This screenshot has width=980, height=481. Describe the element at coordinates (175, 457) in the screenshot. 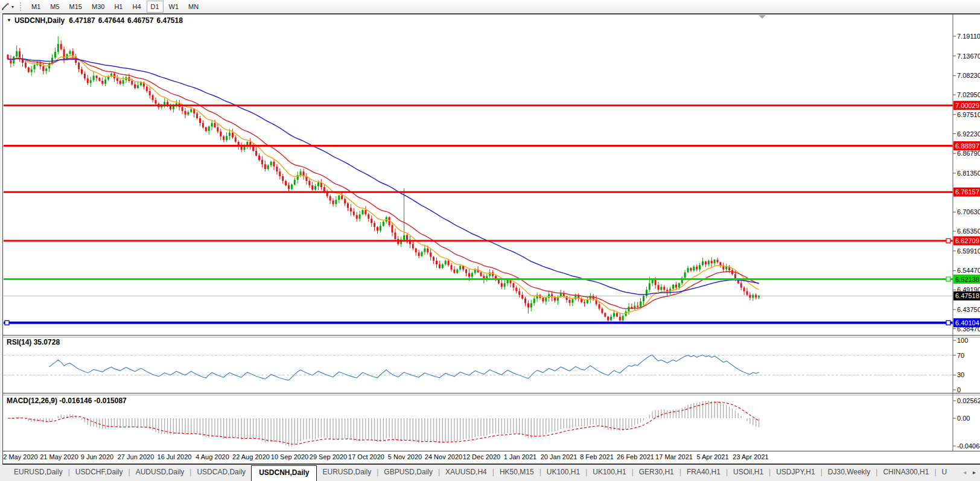

I see `date-tick-label: 16 Jul 2020` at that location.